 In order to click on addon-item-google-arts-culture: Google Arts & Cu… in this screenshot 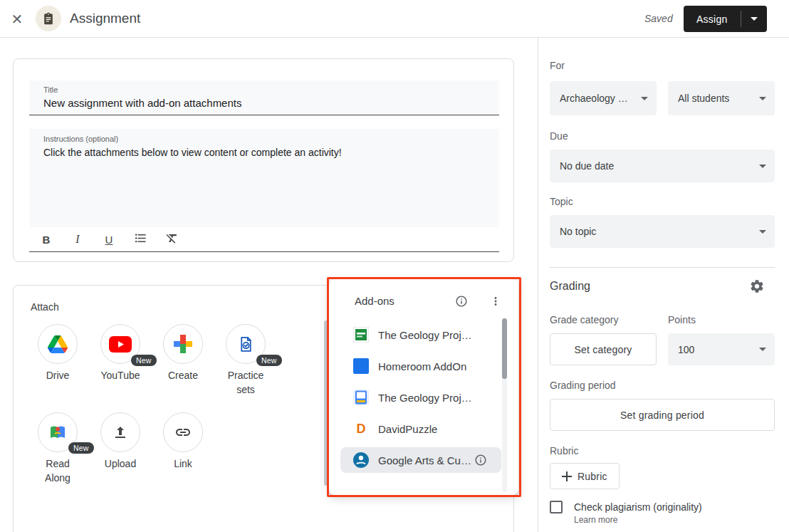, I will do `click(424, 460)`.